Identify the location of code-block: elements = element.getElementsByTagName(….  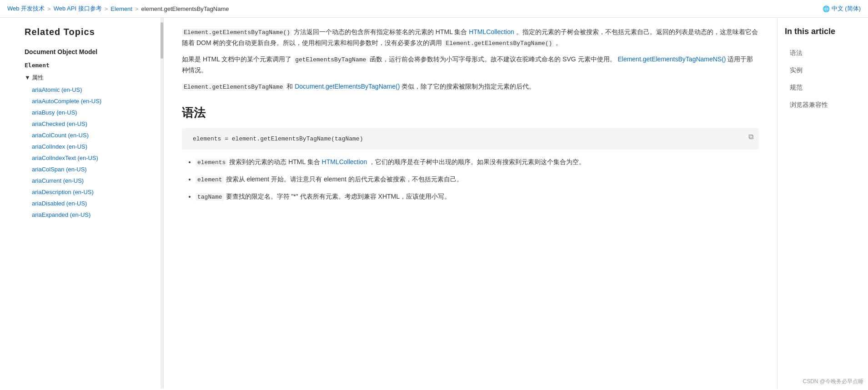
(470, 139).